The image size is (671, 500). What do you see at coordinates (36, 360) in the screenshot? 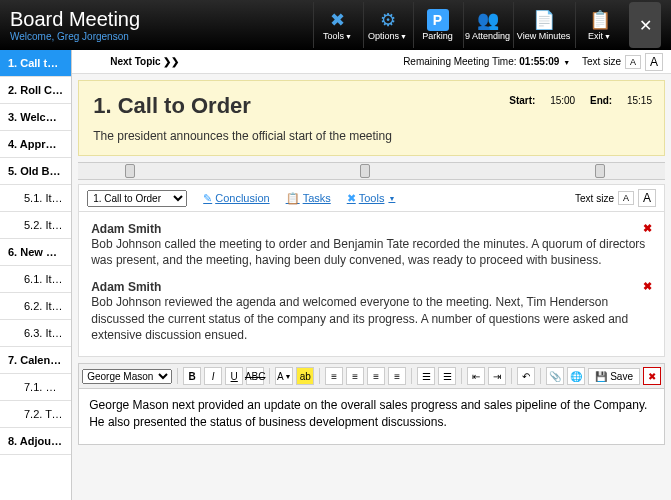
I see `sidebar-item: 7. Calendar` at bounding box center [36, 360].